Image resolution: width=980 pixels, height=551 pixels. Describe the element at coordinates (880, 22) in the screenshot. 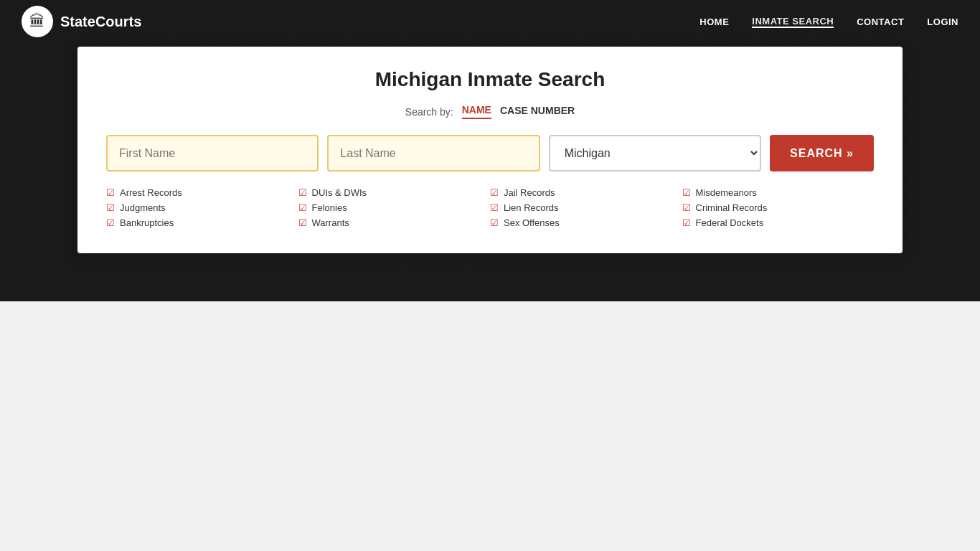

I see `nav-contact: CONTACT` at that location.